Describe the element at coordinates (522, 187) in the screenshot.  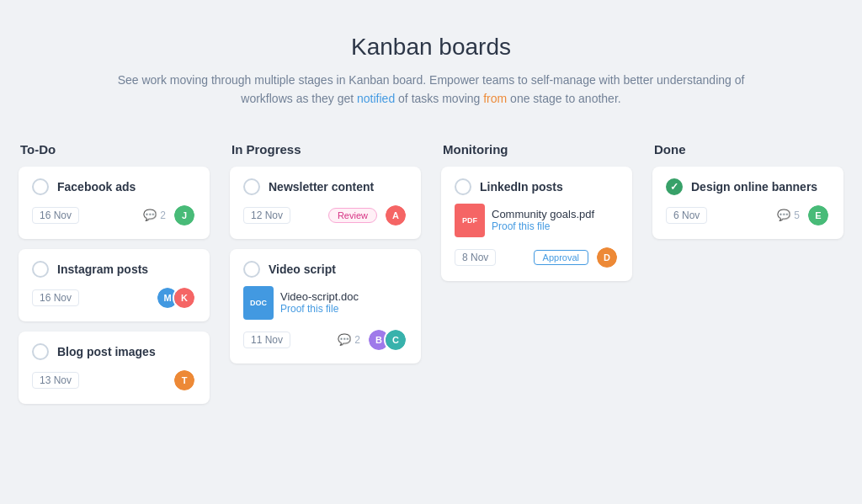
I see `card-title: LinkedIn posts` at that location.